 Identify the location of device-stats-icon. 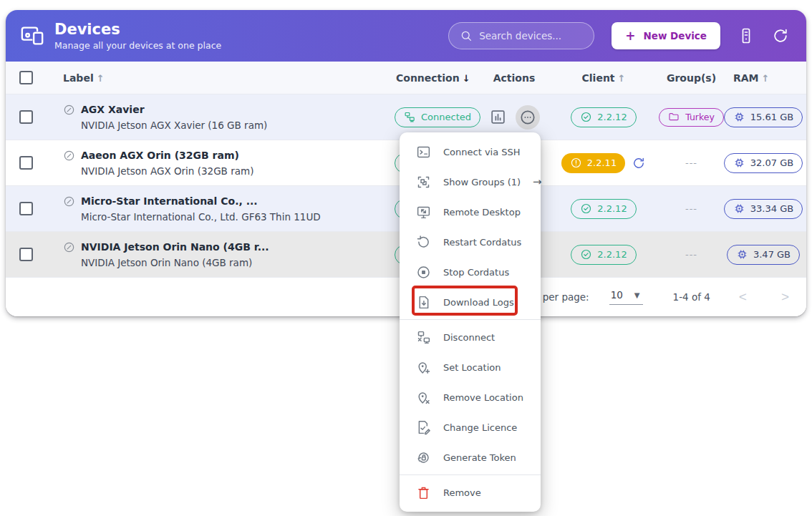
(498, 117).